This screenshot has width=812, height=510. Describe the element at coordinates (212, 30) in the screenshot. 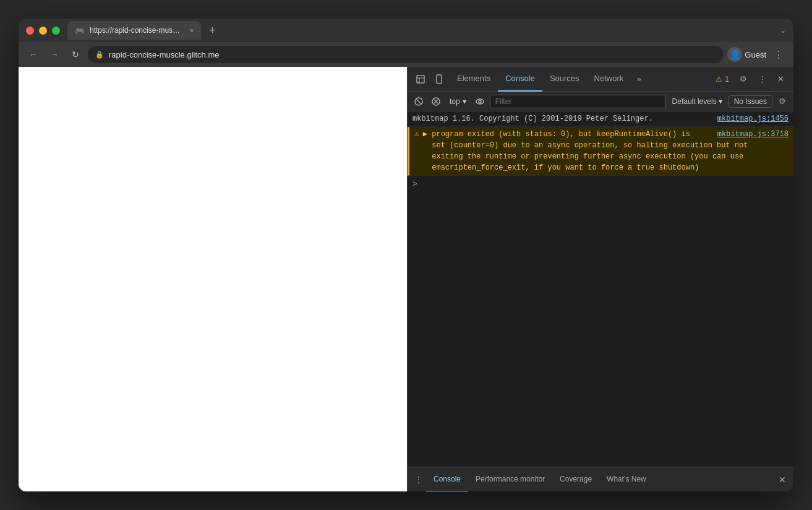

I see `new-tab-button: +` at that location.